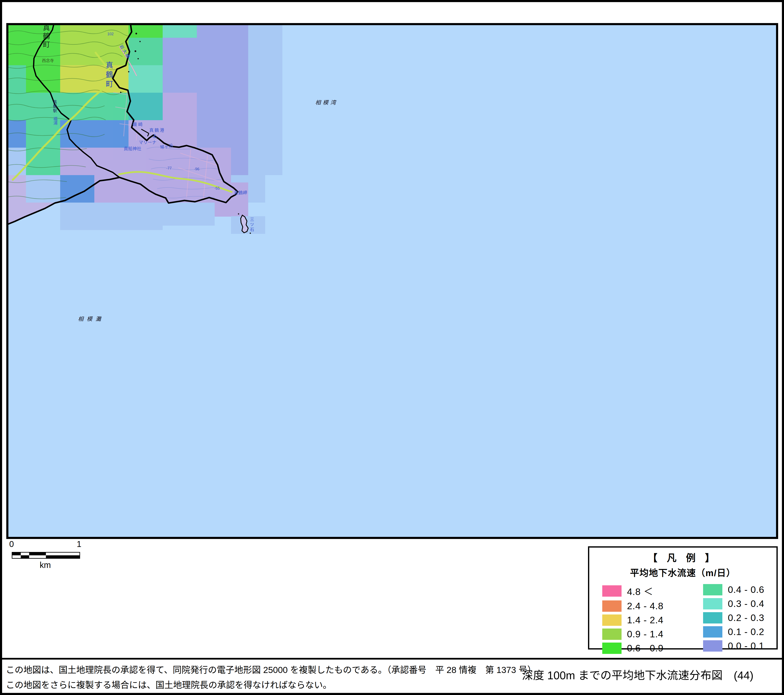 The width and height of the screenshot is (784, 695). What do you see at coordinates (327, 103) in the screenshot?
I see `sea-label-sagami-bay: 相模湾` at bounding box center [327, 103].